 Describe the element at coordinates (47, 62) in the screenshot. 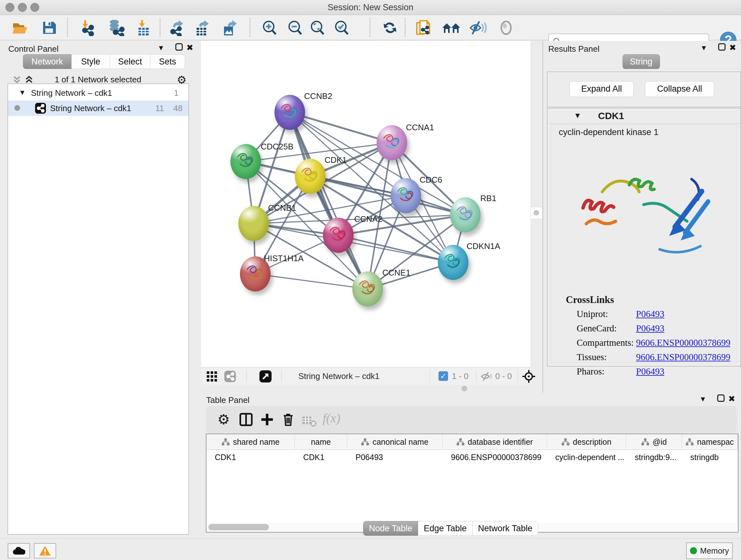

I see `tab-network: Network` at that location.